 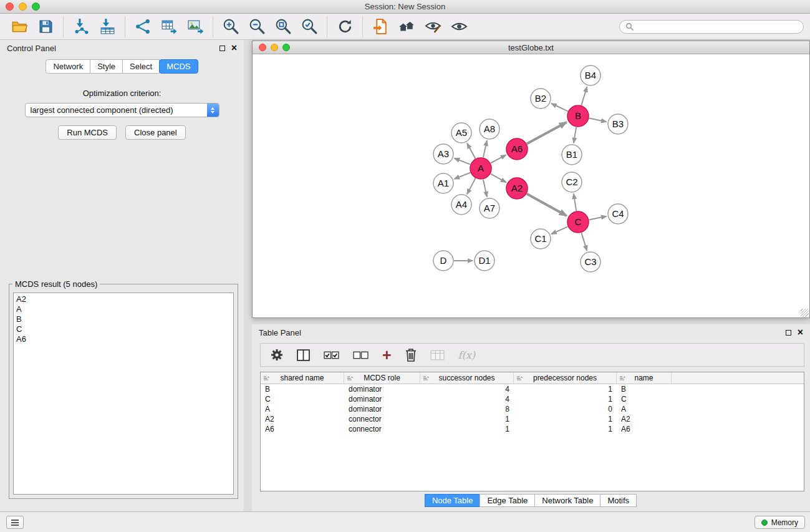 What do you see at coordinates (106, 66) in the screenshot?
I see `control-tab-style: Style` at bounding box center [106, 66].